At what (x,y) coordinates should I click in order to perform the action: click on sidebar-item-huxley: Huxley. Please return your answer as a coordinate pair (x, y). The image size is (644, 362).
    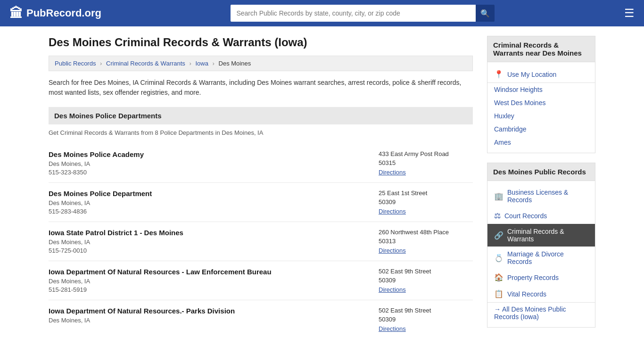
    Looking at the image, I should click on (541, 116).